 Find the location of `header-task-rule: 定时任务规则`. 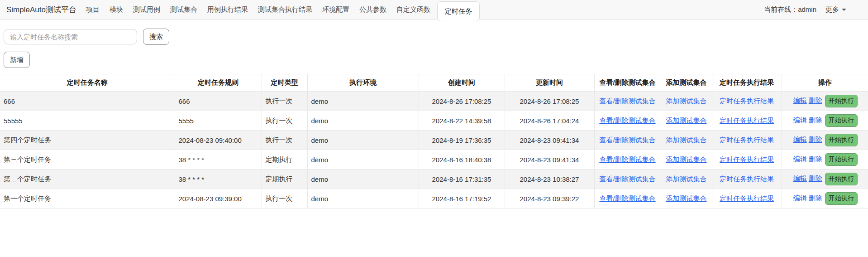

header-task-rule: 定时任务规则 is located at coordinates (218, 83).